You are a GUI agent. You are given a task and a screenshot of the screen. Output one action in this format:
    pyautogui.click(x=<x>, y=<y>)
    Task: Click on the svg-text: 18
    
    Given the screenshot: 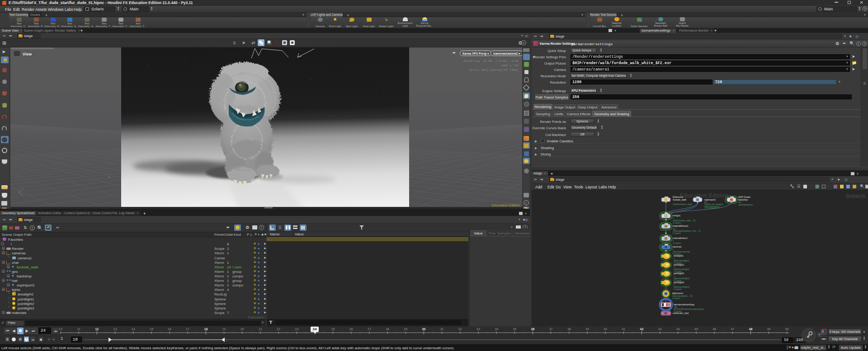 What is the action you would take?
    pyautogui.click(x=206, y=329)
    